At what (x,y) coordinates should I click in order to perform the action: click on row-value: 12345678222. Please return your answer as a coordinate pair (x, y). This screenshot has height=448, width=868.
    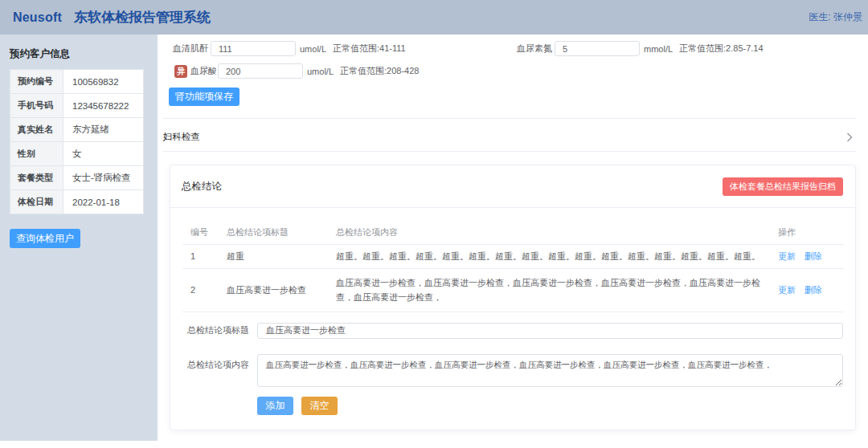
    Looking at the image, I should click on (104, 106).